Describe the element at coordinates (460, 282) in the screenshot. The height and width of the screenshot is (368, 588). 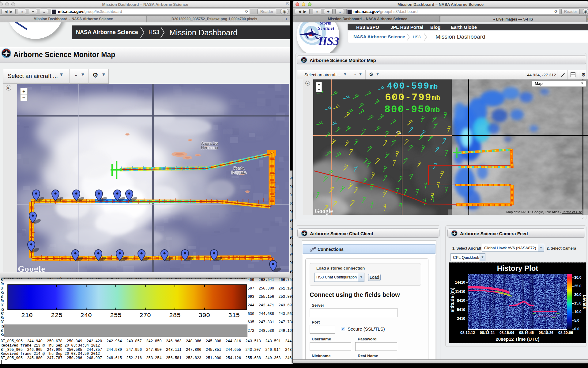
I see `svg-text: 14410` at that location.